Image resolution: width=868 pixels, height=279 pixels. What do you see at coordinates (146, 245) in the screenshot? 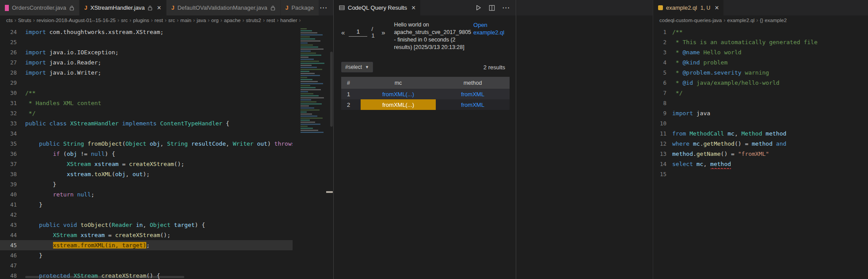
I see `code-line: 45 xstream.fromXML(in, target);` at bounding box center [146, 245].